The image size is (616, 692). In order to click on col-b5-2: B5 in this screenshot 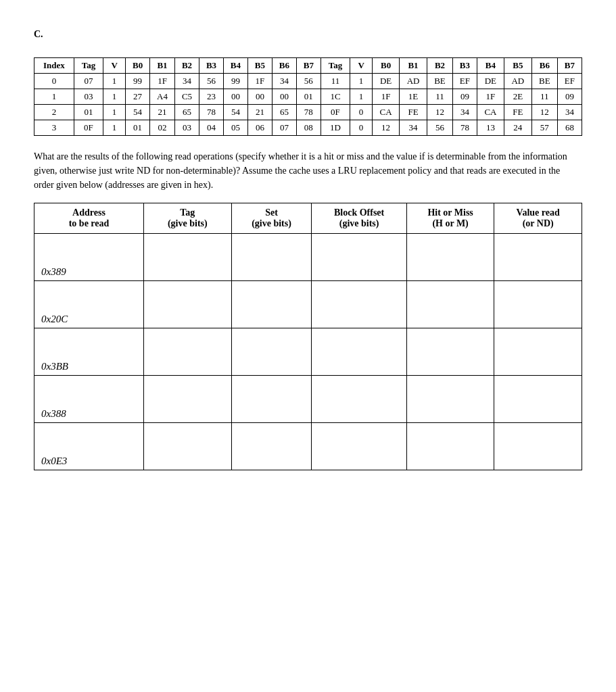, I will do `click(518, 66)`.